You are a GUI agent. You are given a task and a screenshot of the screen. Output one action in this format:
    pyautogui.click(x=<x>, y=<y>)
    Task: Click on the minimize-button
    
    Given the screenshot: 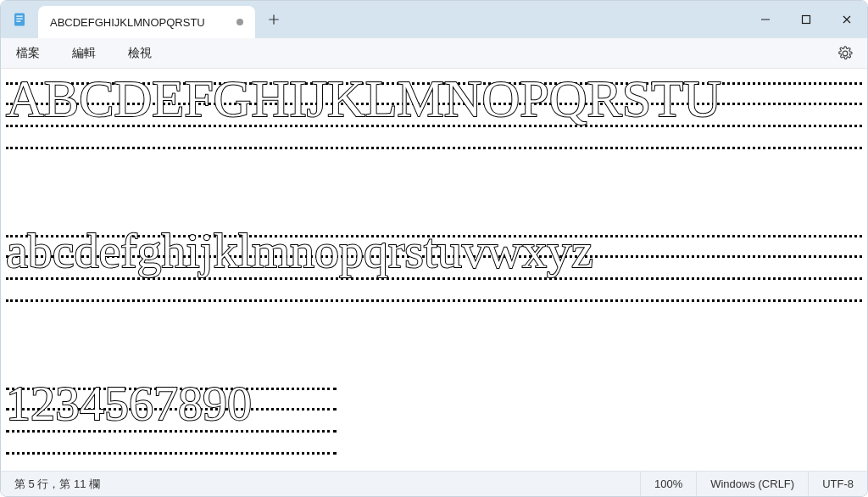 What is the action you would take?
    pyautogui.click(x=765, y=20)
    